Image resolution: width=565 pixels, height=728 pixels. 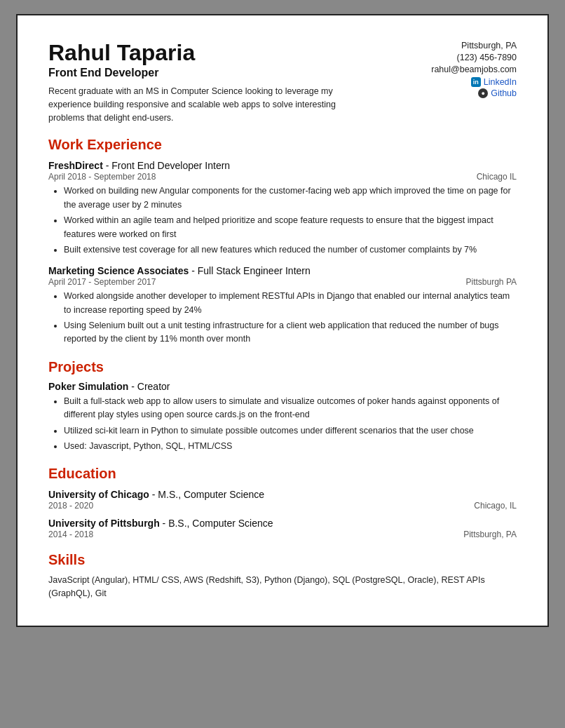 What do you see at coordinates (290, 227) in the screenshot?
I see `bullet-item: Worked within an agile team and helped p…` at bounding box center [290, 227].